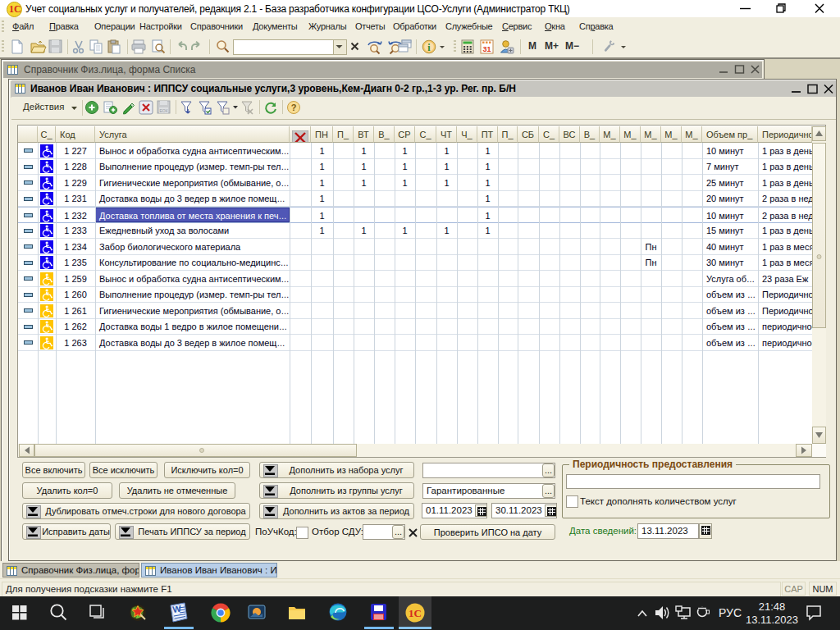 Image resolution: width=840 pixels, height=630 pixels. Describe the element at coordinates (415, 614) in the screenshot. I see `svg-text: 1С` at that location.